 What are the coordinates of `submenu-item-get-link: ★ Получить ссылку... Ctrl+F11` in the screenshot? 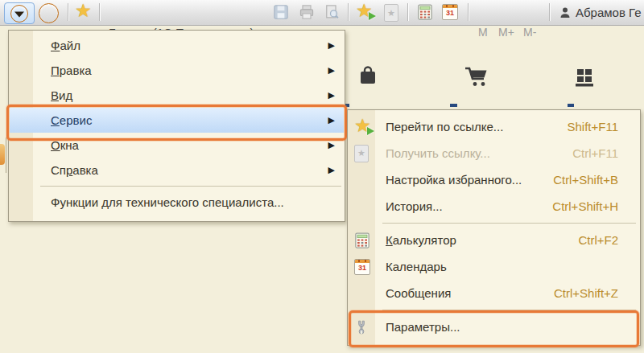 It's located at (494, 153).